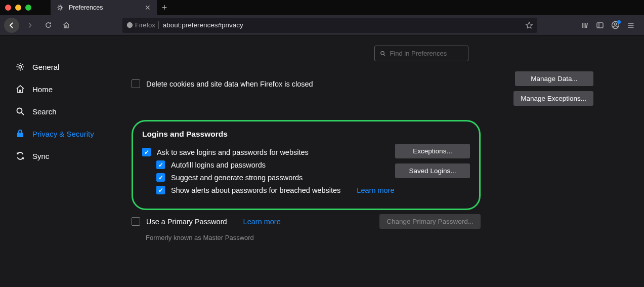 The width and height of the screenshot is (644, 287). Describe the element at coordinates (18, 8) in the screenshot. I see `minimize-window-button` at that location.